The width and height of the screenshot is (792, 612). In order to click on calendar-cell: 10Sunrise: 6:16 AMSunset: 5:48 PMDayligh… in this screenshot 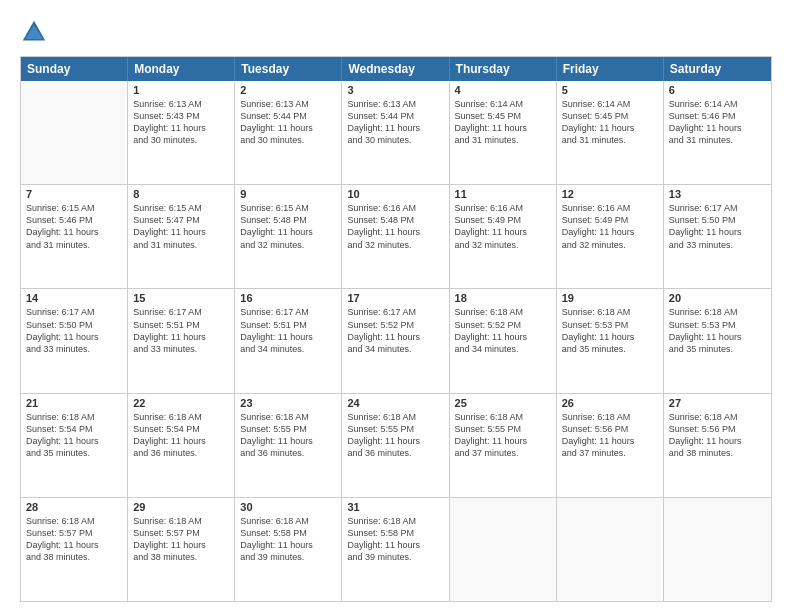, I will do `click(396, 236)`.